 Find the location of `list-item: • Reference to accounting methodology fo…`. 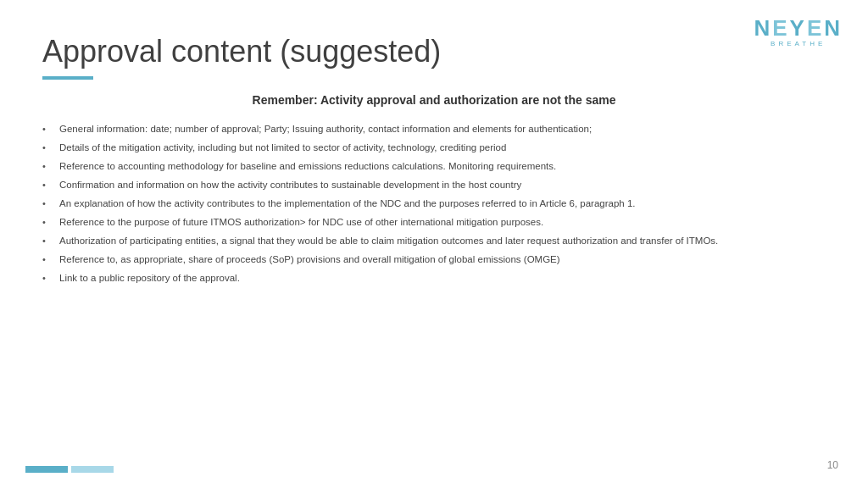

list-item: • Reference to accounting methodology fo… is located at coordinates (434, 166).